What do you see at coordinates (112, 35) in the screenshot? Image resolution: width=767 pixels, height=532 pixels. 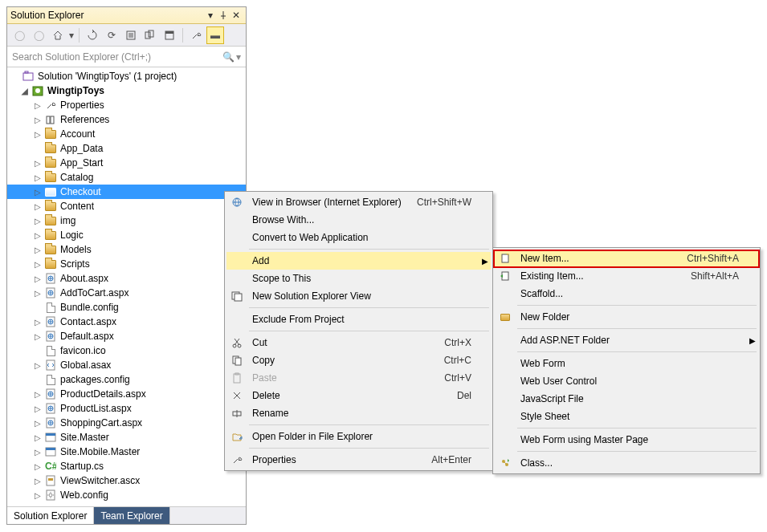 I see `refresh-button: ⟳` at bounding box center [112, 35].